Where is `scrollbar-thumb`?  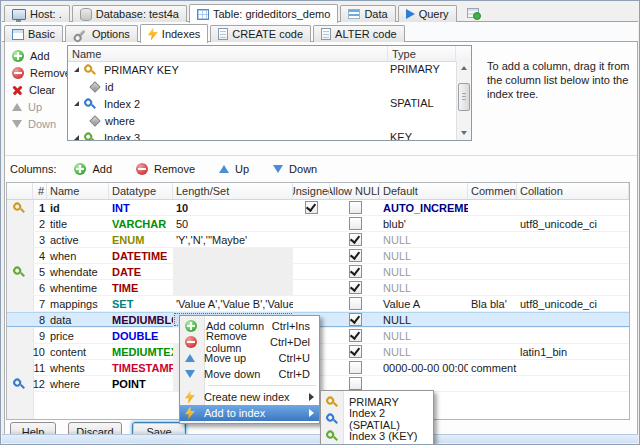
scrollbar-thumb is located at coordinates (464, 97).